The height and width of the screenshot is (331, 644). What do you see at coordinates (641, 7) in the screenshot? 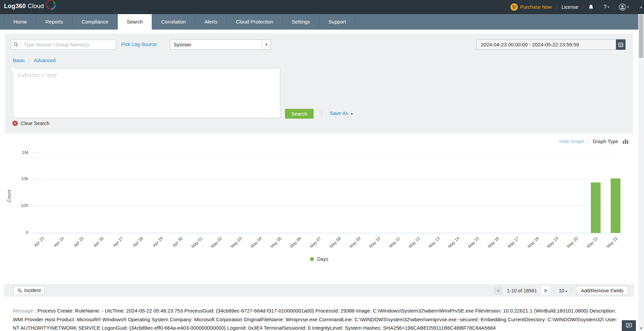
I see `scroll-up-icon: ▲` at bounding box center [641, 7].